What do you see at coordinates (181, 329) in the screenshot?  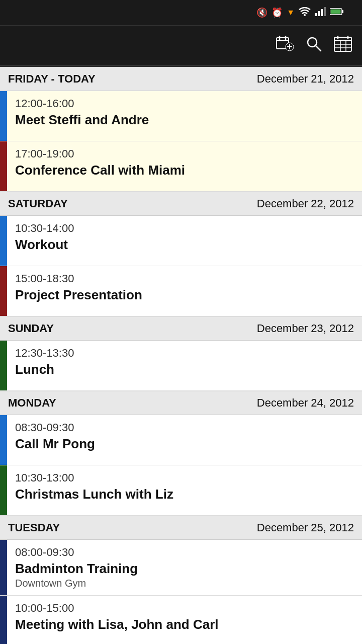 I see `day-header-sunday: SUNDAYDecember 23, 2012` at bounding box center [181, 329].